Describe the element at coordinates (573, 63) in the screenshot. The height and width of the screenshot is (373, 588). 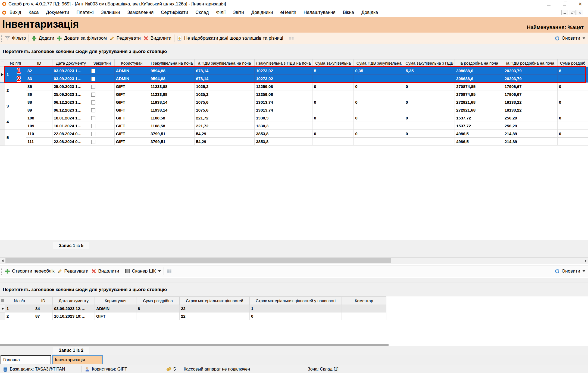
I see `column-header-13: Сума роздріб` at that location.